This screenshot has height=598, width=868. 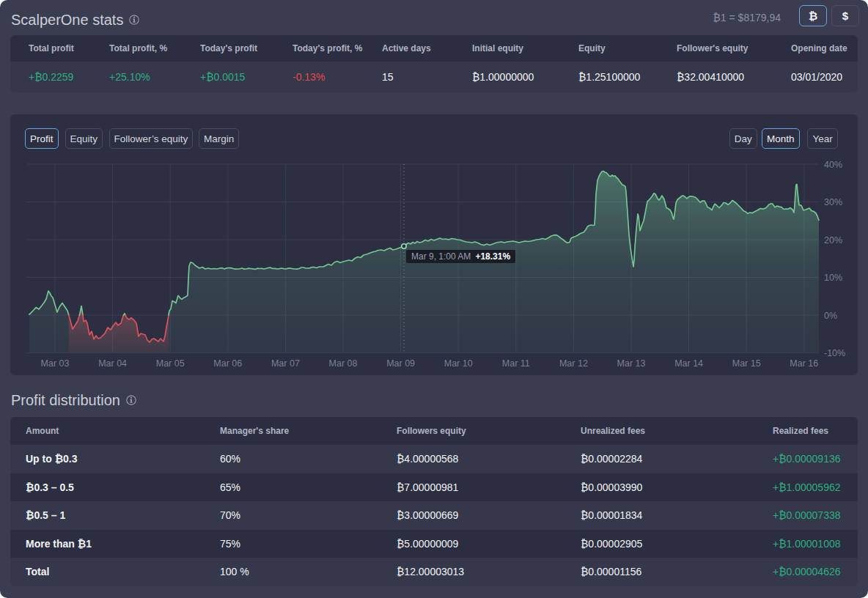 I want to click on svg-text: 40%, so click(x=833, y=165).